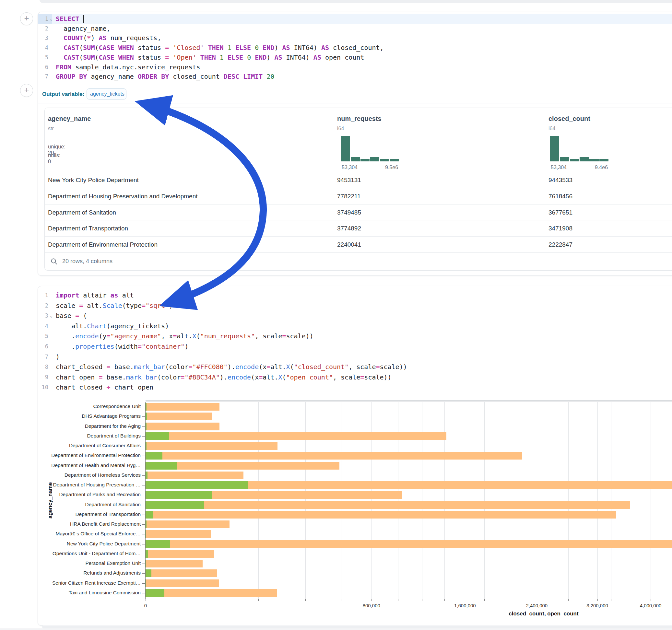 The height and width of the screenshot is (630, 672). What do you see at coordinates (43, 68) in the screenshot?
I see `line-number: 6` at bounding box center [43, 68].